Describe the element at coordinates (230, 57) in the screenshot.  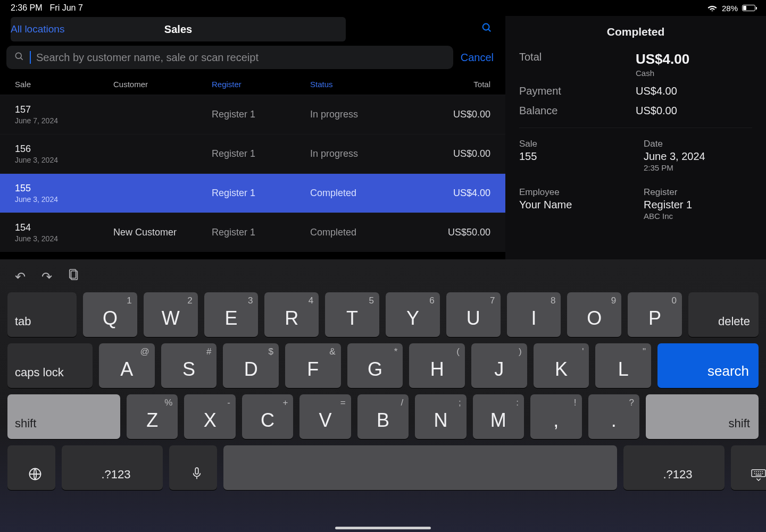
I see `search-field` at that location.